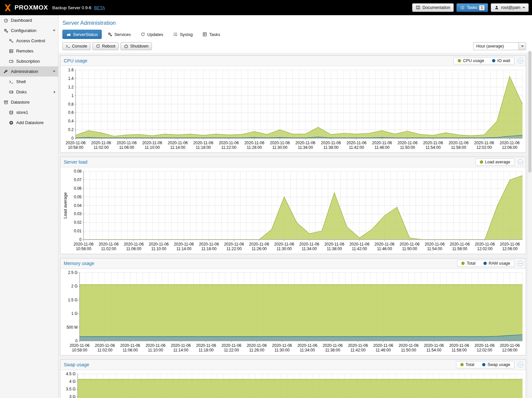 The width and height of the screenshot is (532, 398). Describe the element at coordinates (205, 34) in the screenshot. I see `tasks-icon` at that location.